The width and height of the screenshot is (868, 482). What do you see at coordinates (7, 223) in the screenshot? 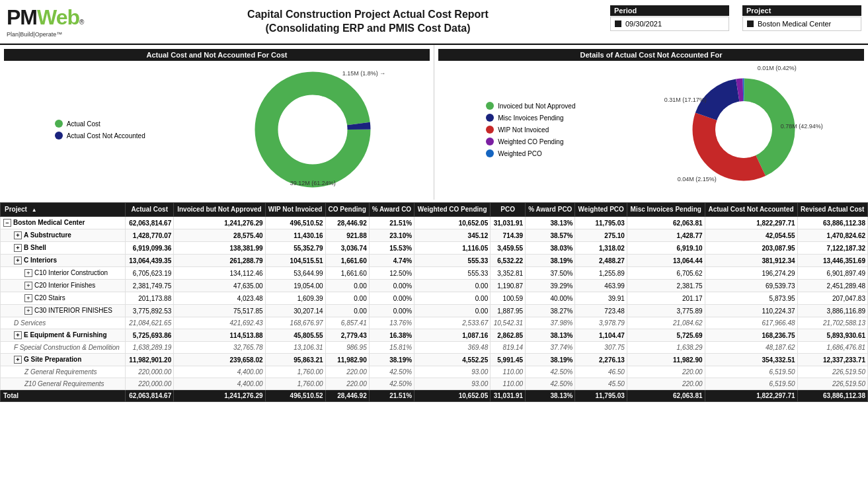
I see `expand-icon: −` at bounding box center [7, 223].